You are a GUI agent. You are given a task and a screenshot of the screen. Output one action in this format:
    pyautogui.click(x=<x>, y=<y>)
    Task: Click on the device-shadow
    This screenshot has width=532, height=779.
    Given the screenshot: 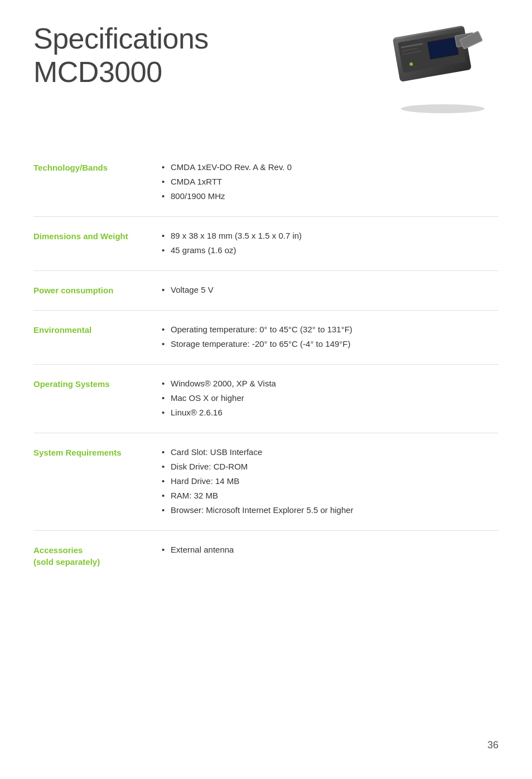 What is the action you would take?
    pyautogui.click(x=443, y=109)
    